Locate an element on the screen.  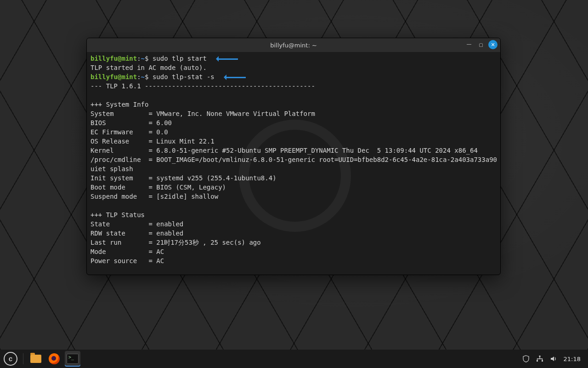
line-bios: BIOS = 6.00 is located at coordinates (131, 123).